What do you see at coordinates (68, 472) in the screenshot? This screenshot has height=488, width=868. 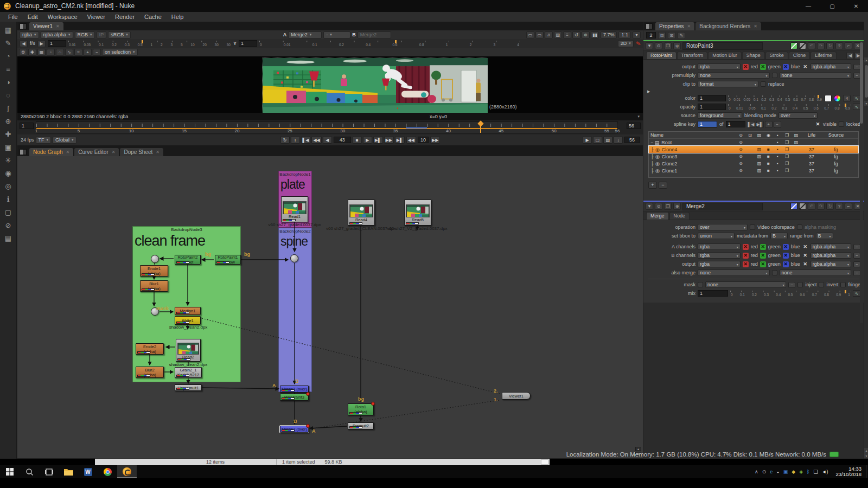 I see `file-explorer-button` at bounding box center [68, 472].